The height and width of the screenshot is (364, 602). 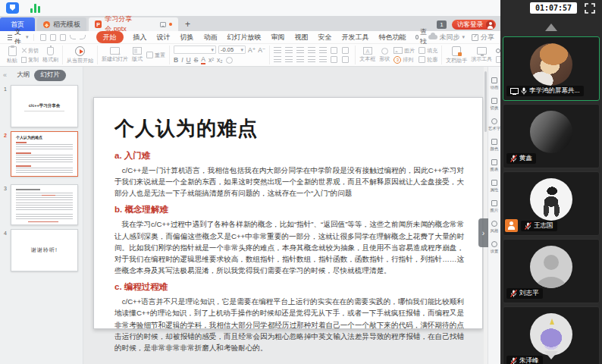 What do you see at coordinates (244, 38) in the screenshot?
I see `ribbon-tab-slideshow: 幻灯片放映` at bounding box center [244, 38].